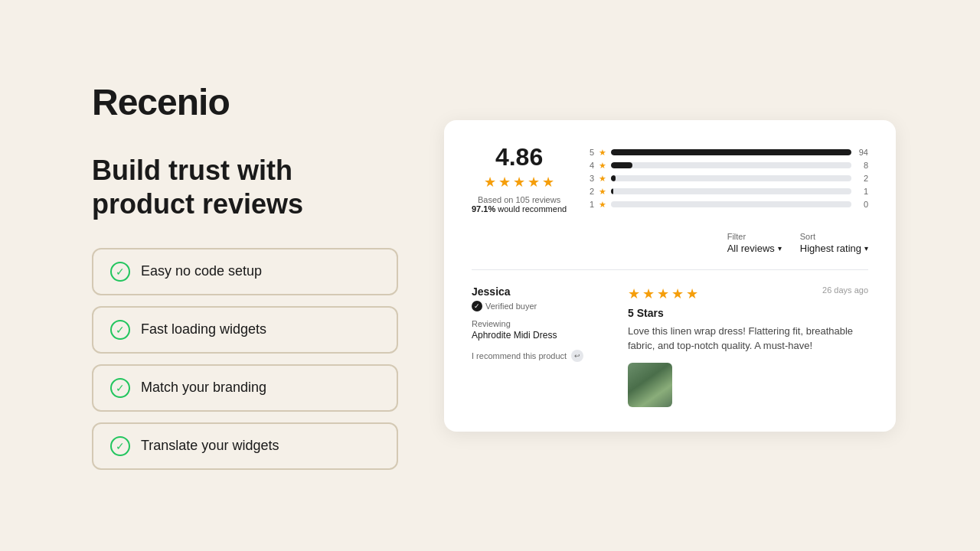 The height and width of the screenshot is (551, 980). What do you see at coordinates (755, 236) in the screenshot?
I see `filter-label: Filter` at bounding box center [755, 236].